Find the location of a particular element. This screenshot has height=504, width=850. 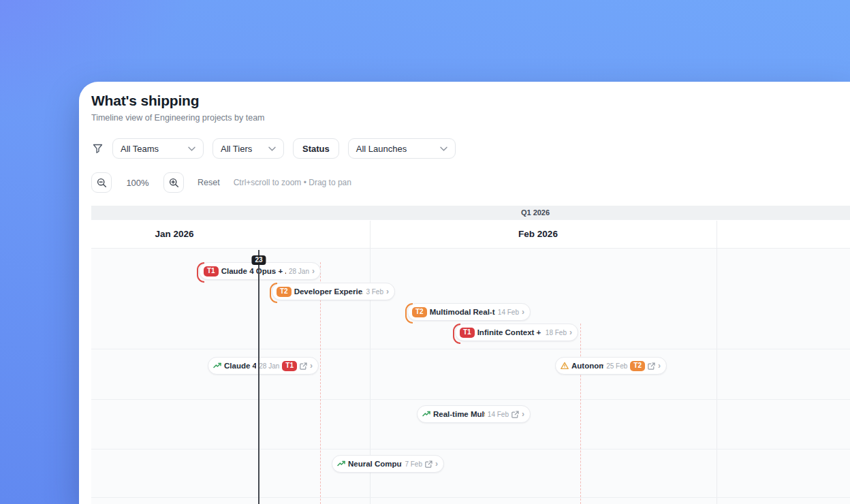

zoom-toolbar: 100% Reset Ctrl+scroll to zoom • Drag to… is located at coordinates (221, 183).